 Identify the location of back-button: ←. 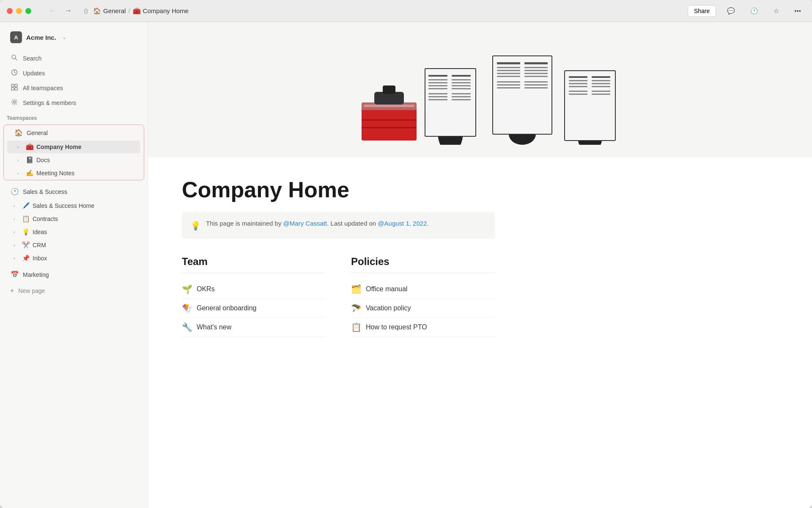
(52, 11).